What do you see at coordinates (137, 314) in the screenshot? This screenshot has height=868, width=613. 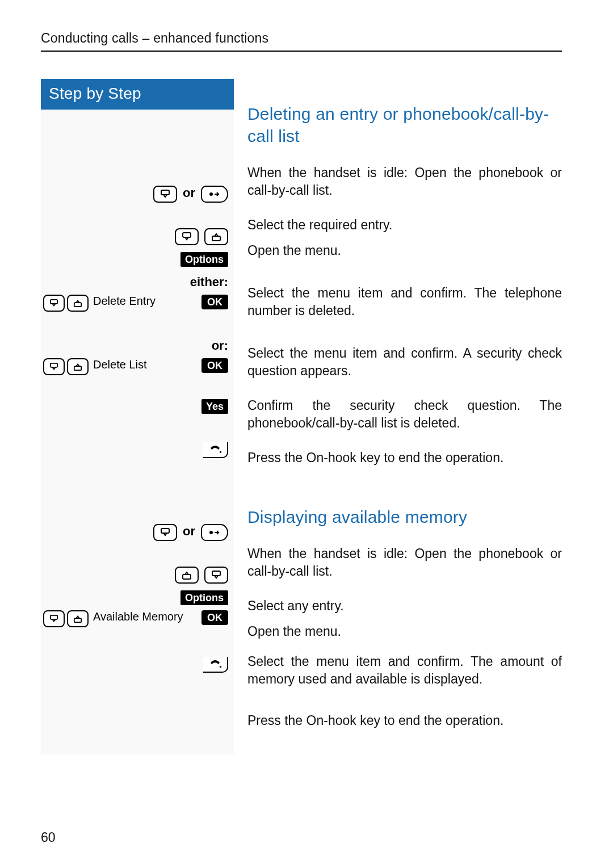 I see `key-row-delete-entry: Delete Entry OK` at bounding box center [137, 314].